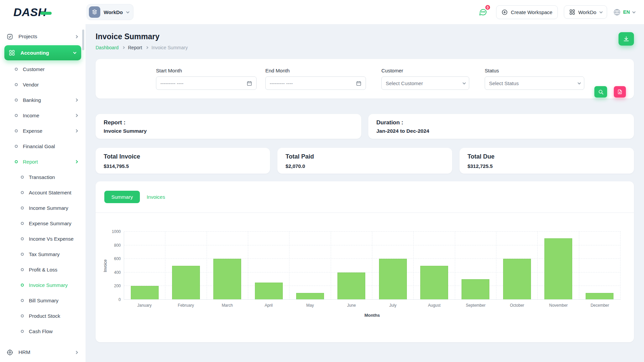  I want to click on sidebar-item-label: Transaction, so click(42, 177).